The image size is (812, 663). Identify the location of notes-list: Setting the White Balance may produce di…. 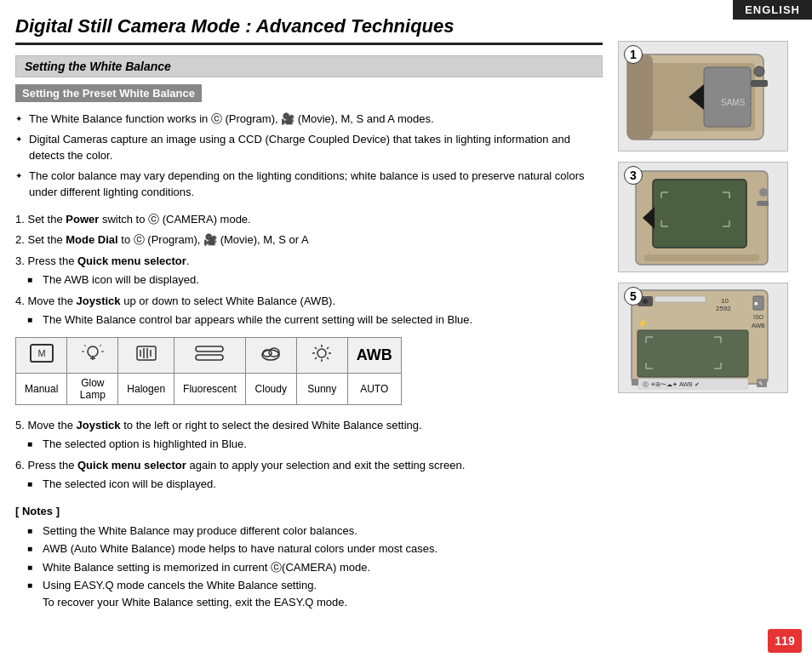
(315, 567).